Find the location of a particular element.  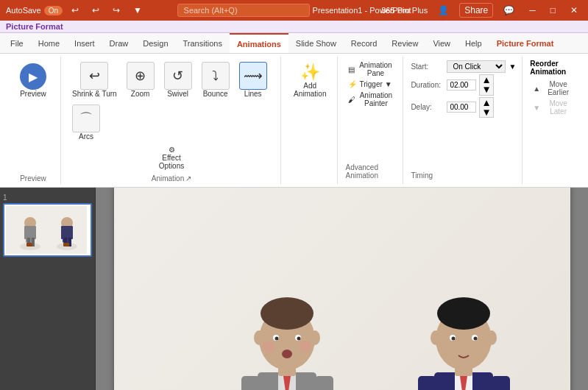

tab-view: View is located at coordinates (442, 43).